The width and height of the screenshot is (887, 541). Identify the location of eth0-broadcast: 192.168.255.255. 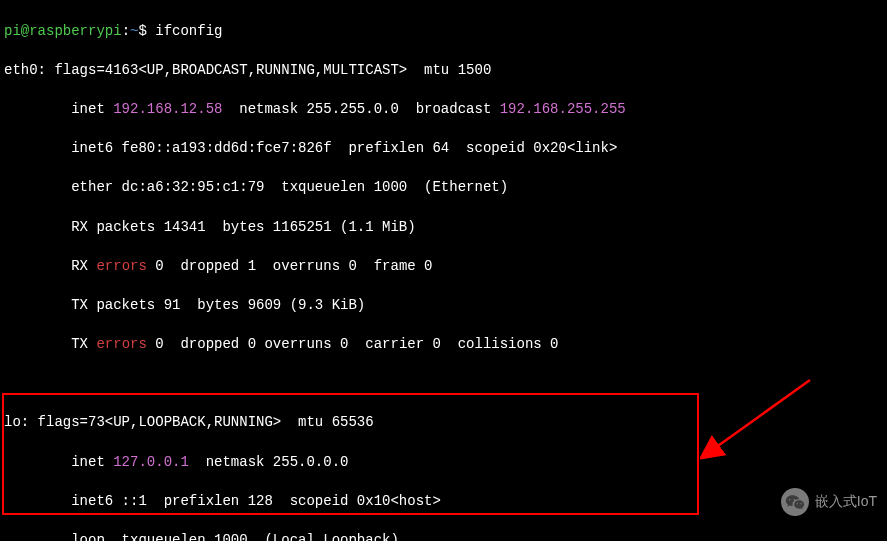
(563, 109).